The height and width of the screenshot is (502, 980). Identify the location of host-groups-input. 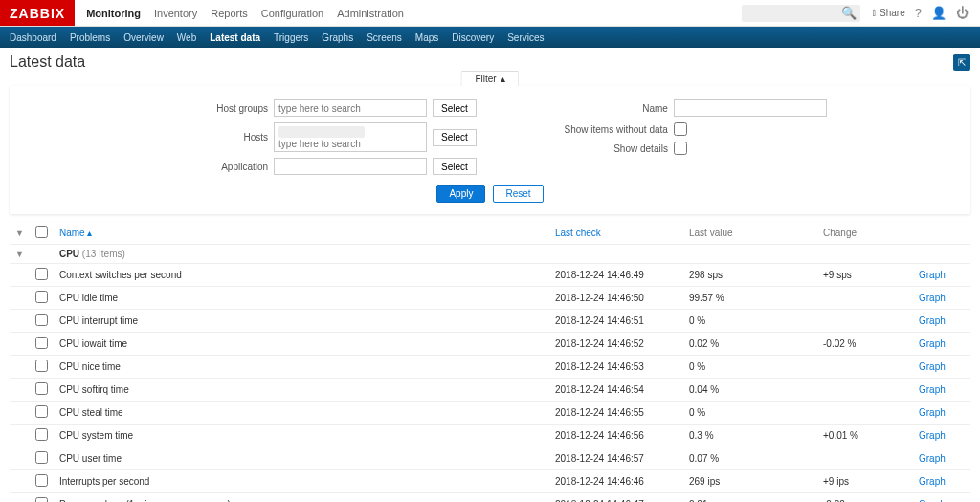
(350, 108).